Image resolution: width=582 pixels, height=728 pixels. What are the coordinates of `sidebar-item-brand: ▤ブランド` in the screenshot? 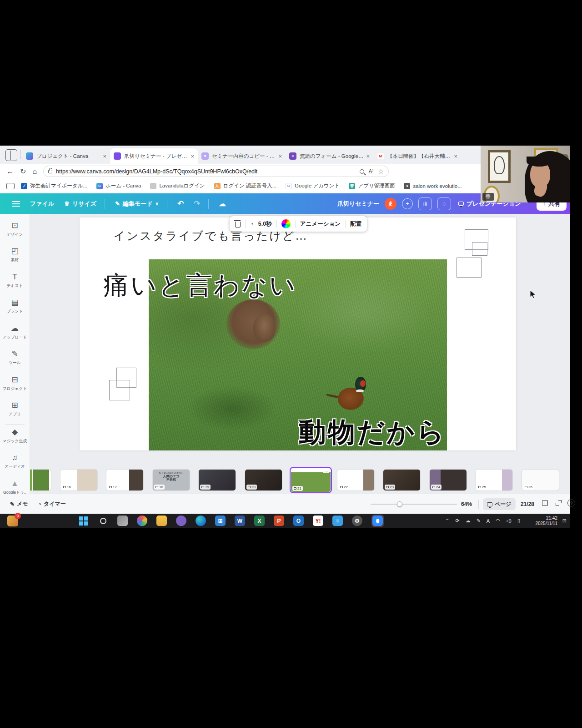 It's located at (15, 306).